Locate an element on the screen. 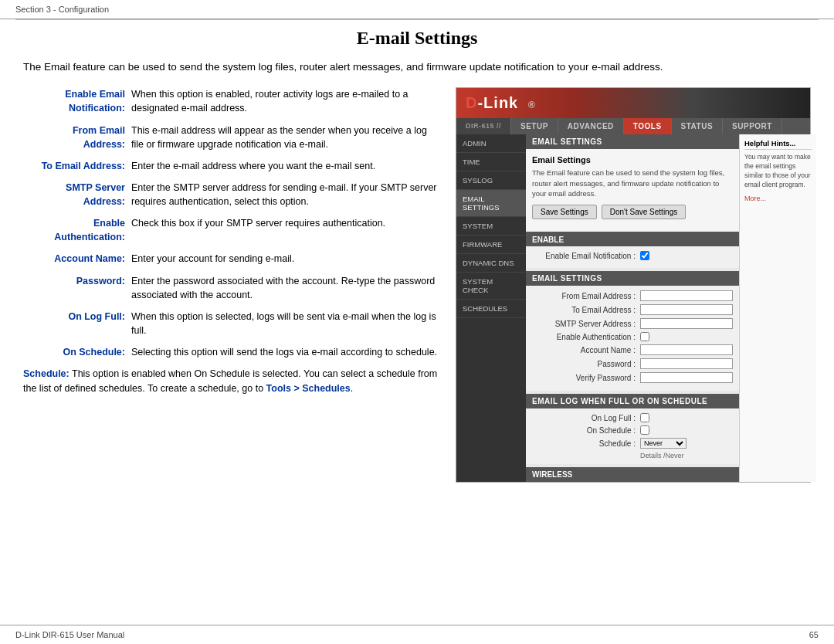 The image size is (834, 644). sidebar-admin: ADMIN is located at coordinates (491, 144).